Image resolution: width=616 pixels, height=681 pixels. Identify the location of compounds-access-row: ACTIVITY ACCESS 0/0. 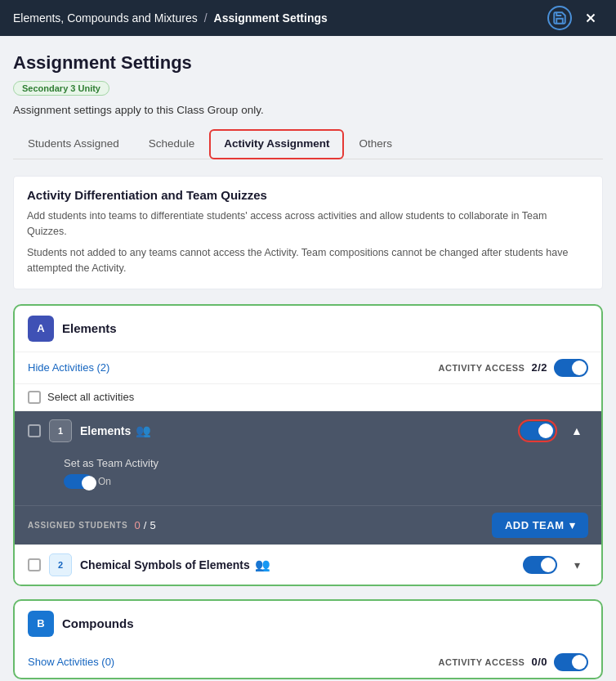
(513, 662).